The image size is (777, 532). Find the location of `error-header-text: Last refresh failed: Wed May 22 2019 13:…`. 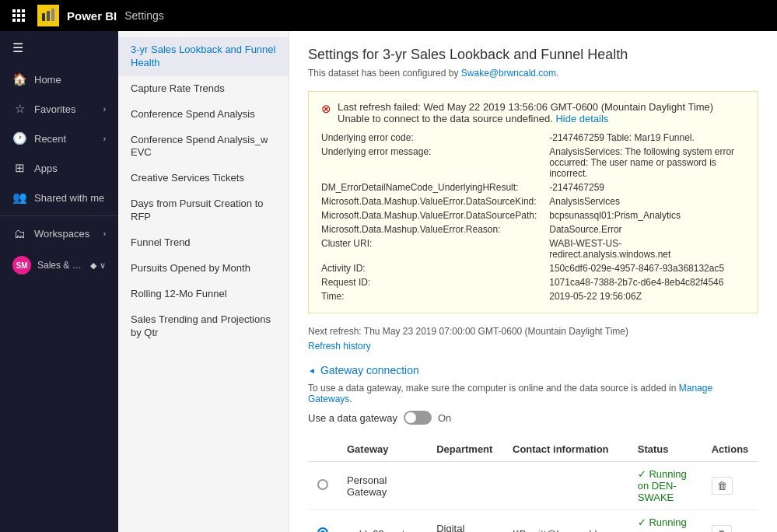

error-header-text: Last refresh failed: Wed May 22 2019 13:… is located at coordinates (526, 107).